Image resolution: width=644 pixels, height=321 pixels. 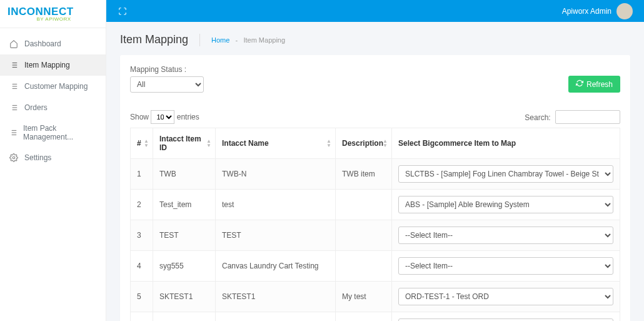 I want to click on sidebar-item-customer-mapping: Customer Mapping, so click(x=53, y=86).